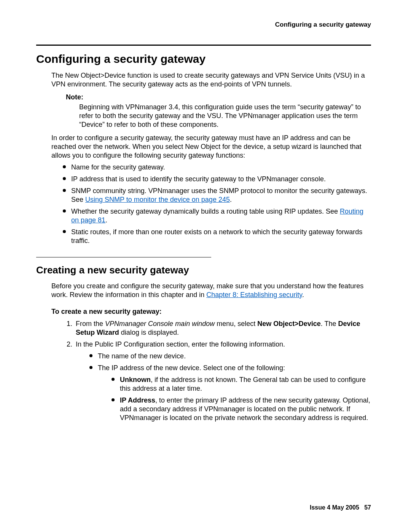 The height and width of the screenshot is (532, 411). What do you see at coordinates (241, 384) in the screenshot?
I see `list-item: Unknown, if the address is not known. Th…` at bounding box center [241, 384].